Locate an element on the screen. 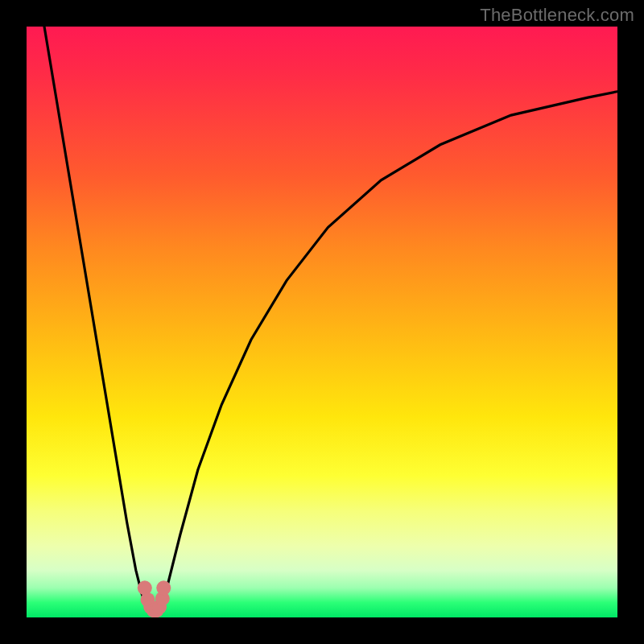 This screenshot has height=644, width=644. highlight-marker is located at coordinates (163, 588).